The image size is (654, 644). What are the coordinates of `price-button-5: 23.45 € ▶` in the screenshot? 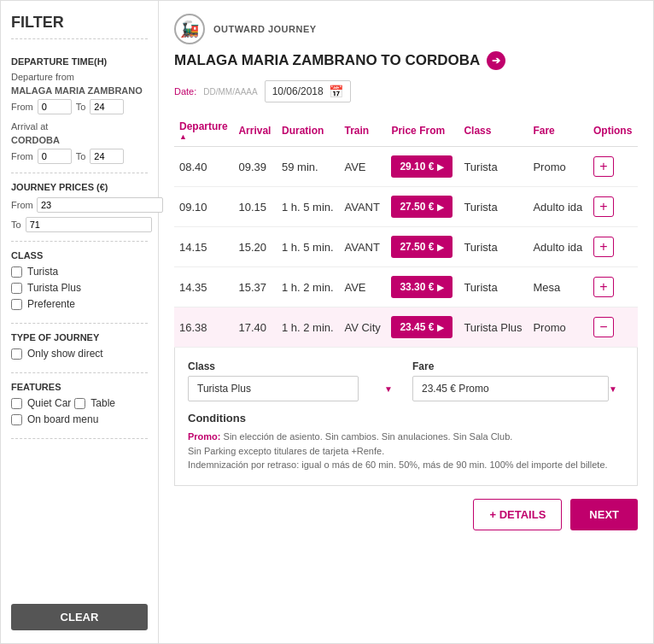 It's located at (422, 327).